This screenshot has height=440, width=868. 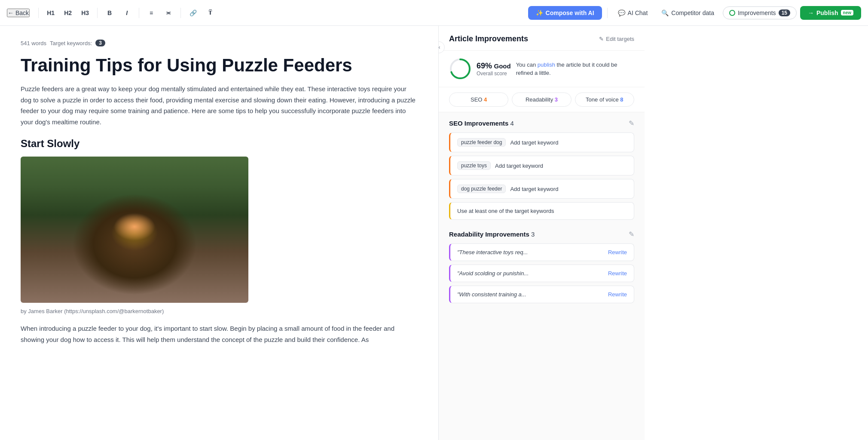 I want to click on seo-item-4-text: Use at least one of the target keywords, so click(x=542, y=211).